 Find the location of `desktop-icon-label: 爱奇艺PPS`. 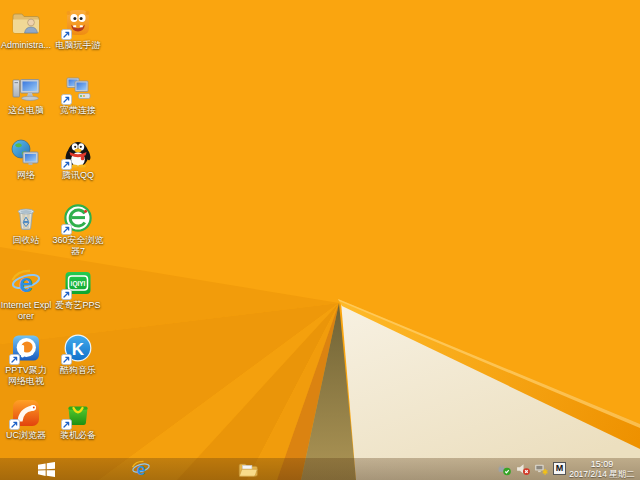

desktop-icon-label: 爱奇艺PPS is located at coordinates (78, 306).